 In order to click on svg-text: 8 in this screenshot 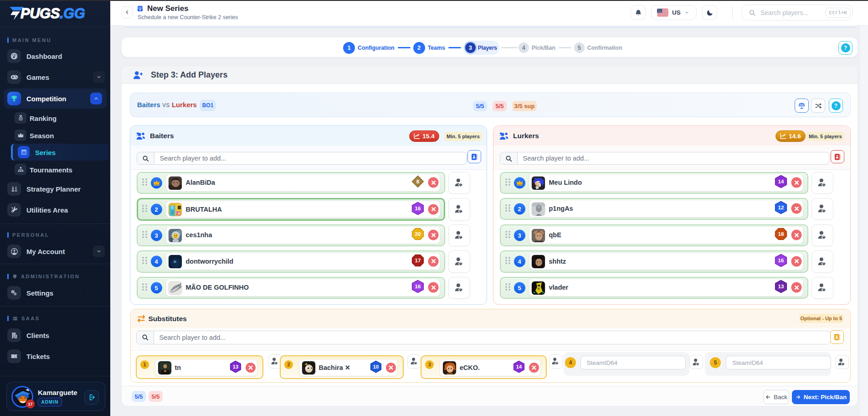, I will do `click(418, 182)`.